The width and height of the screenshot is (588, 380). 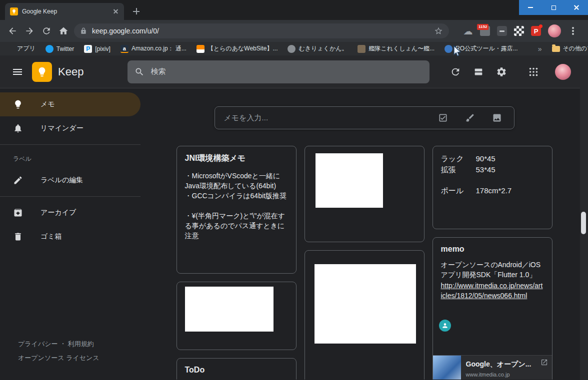 I want to click on bookmark-star-icon, so click(x=438, y=31).